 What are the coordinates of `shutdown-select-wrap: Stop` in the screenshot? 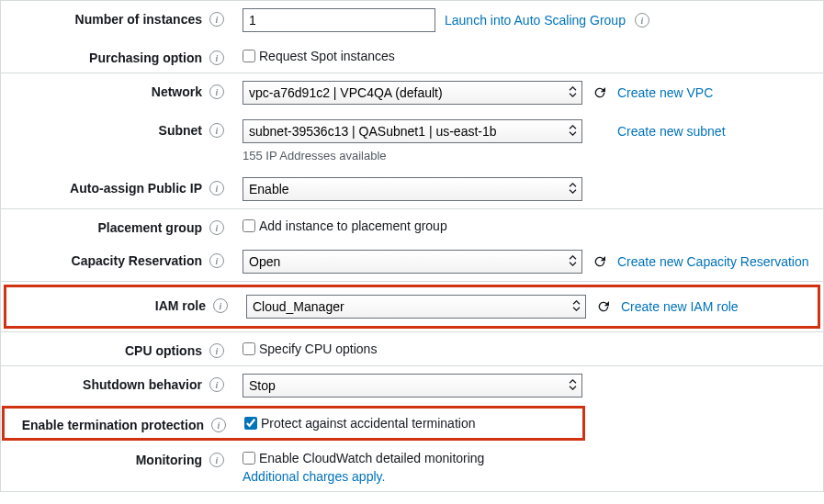 It's located at (412, 386).